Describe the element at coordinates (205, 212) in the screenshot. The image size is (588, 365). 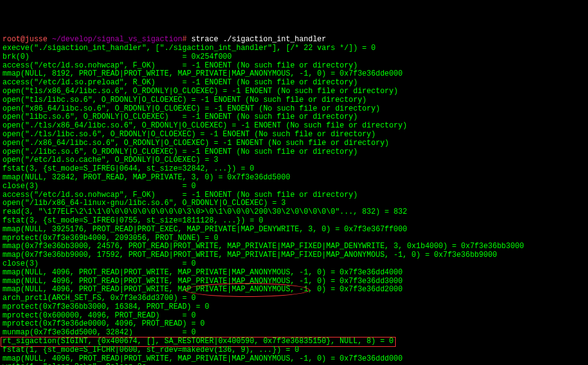
I see `strace-line: read(3, "\177ELF\2\1\1\0\0\0\0\0\0\0\0\0…` at that location.